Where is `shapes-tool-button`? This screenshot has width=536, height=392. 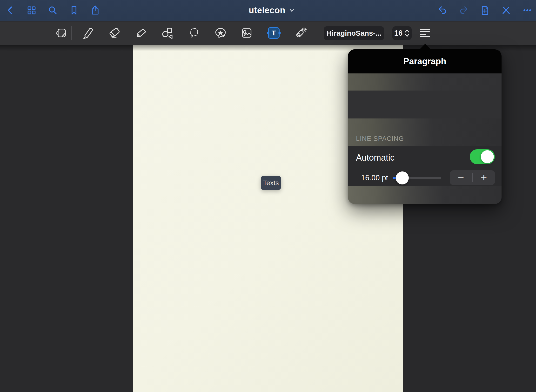 shapes-tool-button is located at coordinates (167, 33).